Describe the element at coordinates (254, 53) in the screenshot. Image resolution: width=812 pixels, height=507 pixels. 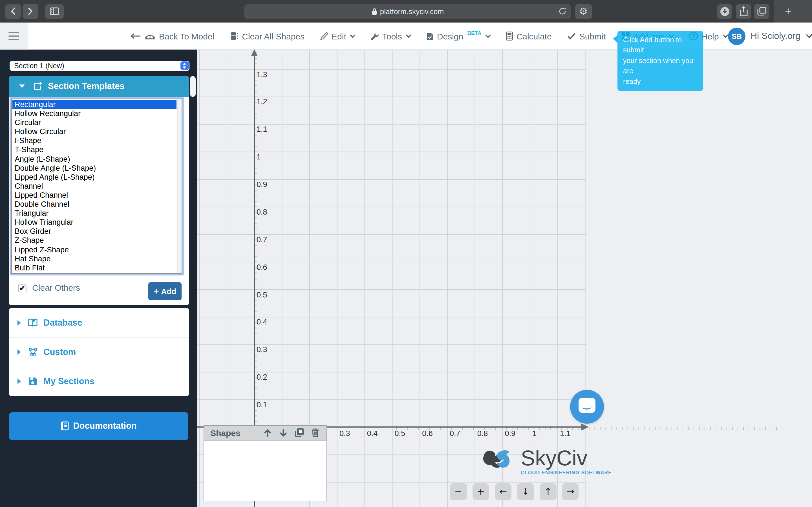
I see `y-axis-arrow-icon` at that location.